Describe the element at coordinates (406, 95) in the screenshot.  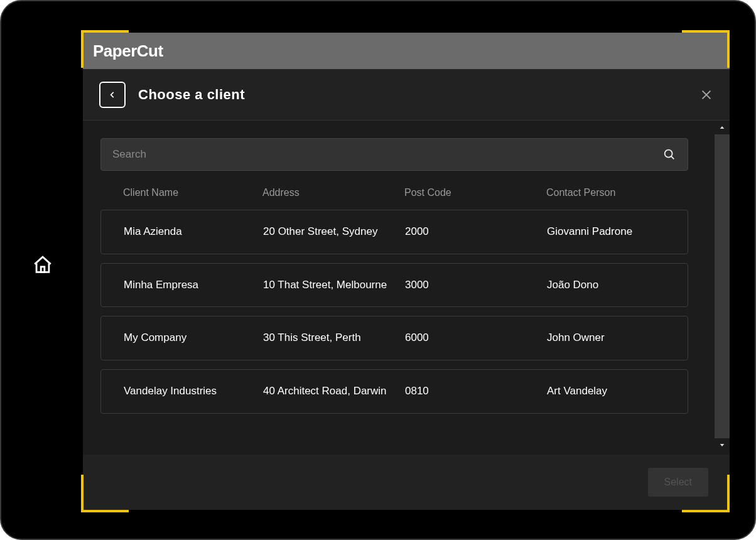
I see `modal-header: Choose a client` at that location.